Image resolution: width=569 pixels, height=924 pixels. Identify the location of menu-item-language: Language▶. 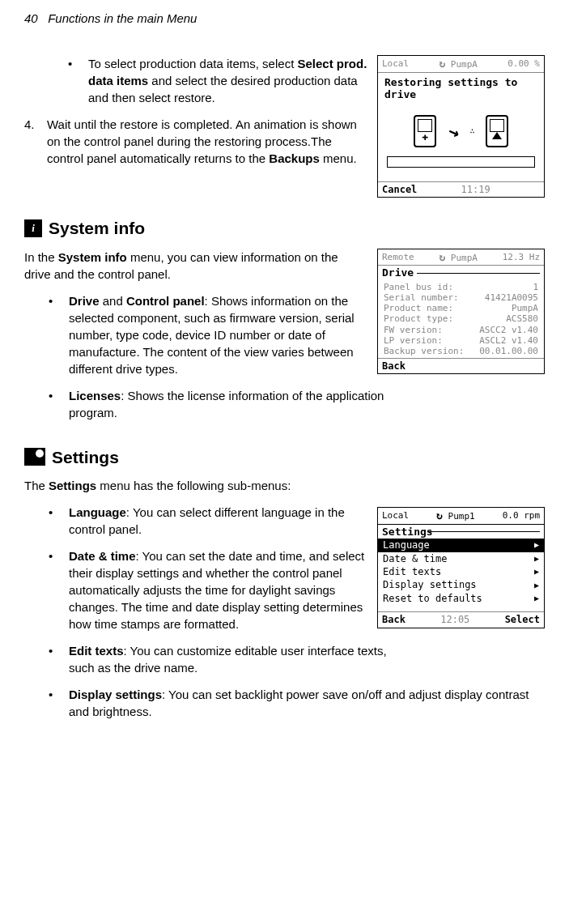
(461, 545).